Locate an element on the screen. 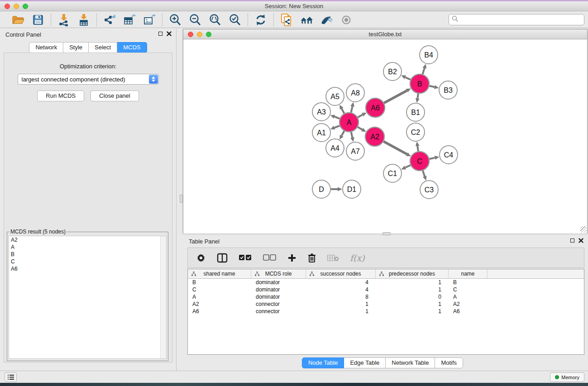  edge-A-A7 is located at coordinates (352, 134).